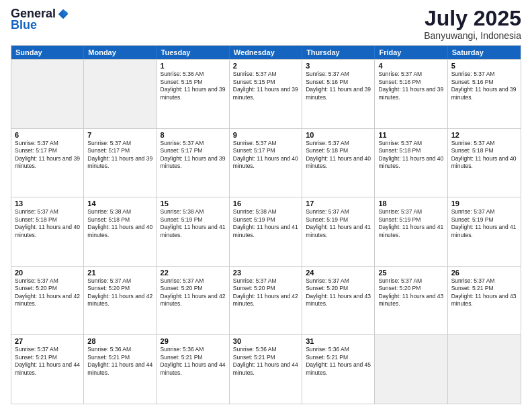 This screenshot has height=411, width=532. I want to click on day-number: 13, so click(47, 203).